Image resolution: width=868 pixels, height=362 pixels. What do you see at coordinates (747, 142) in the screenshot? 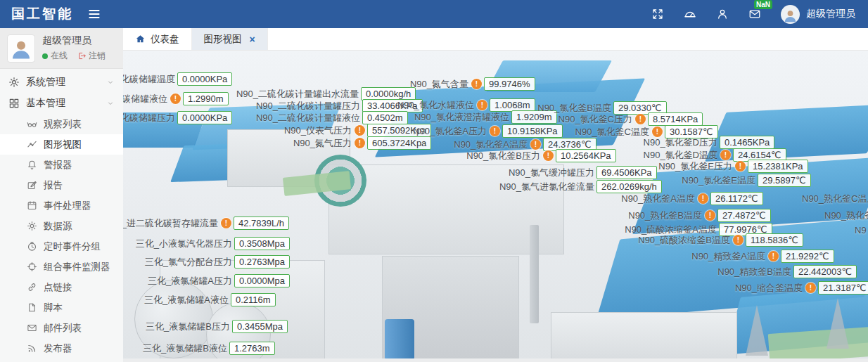
I see `tag-value: 0.1465KPa` at bounding box center [747, 142].